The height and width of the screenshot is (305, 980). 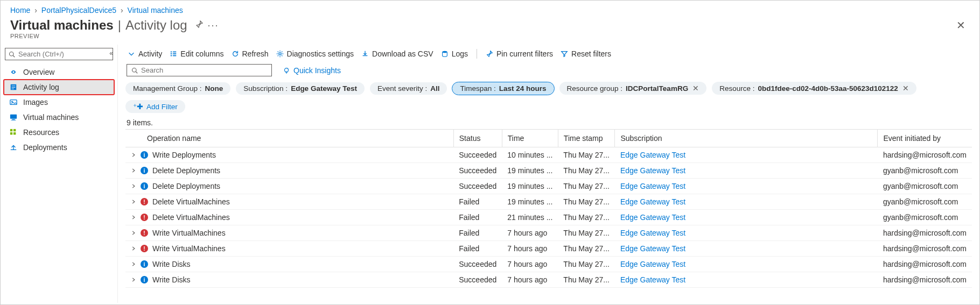 I want to click on col-operation: Operation name, so click(x=290, y=139).